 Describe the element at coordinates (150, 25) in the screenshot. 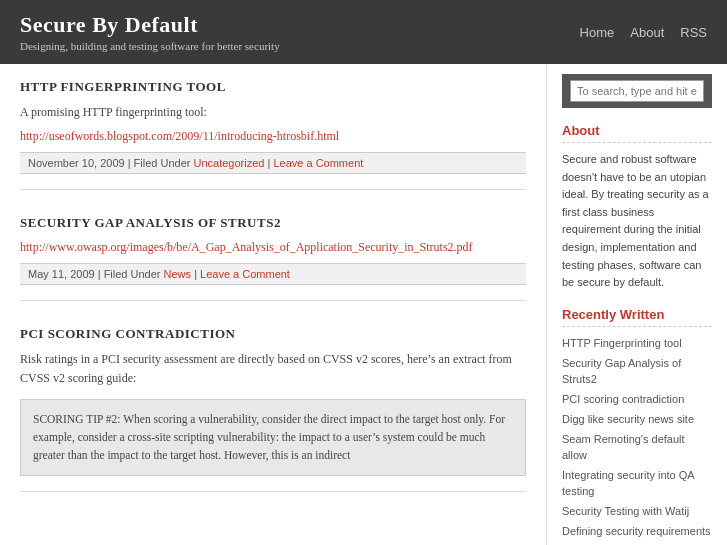

I see `site-title: Secure By Default` at that location.